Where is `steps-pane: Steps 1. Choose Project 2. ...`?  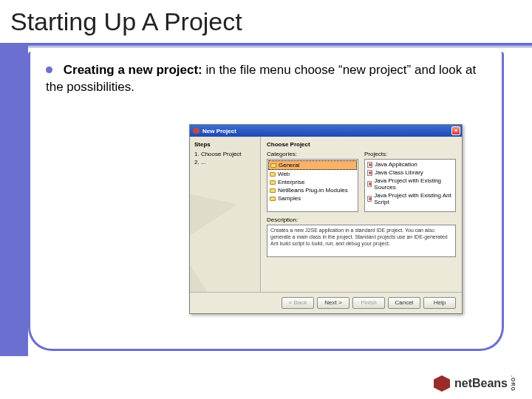
steps-pane: Steps 1. Choose Project 2. ... is located at coordinates (225, 214).